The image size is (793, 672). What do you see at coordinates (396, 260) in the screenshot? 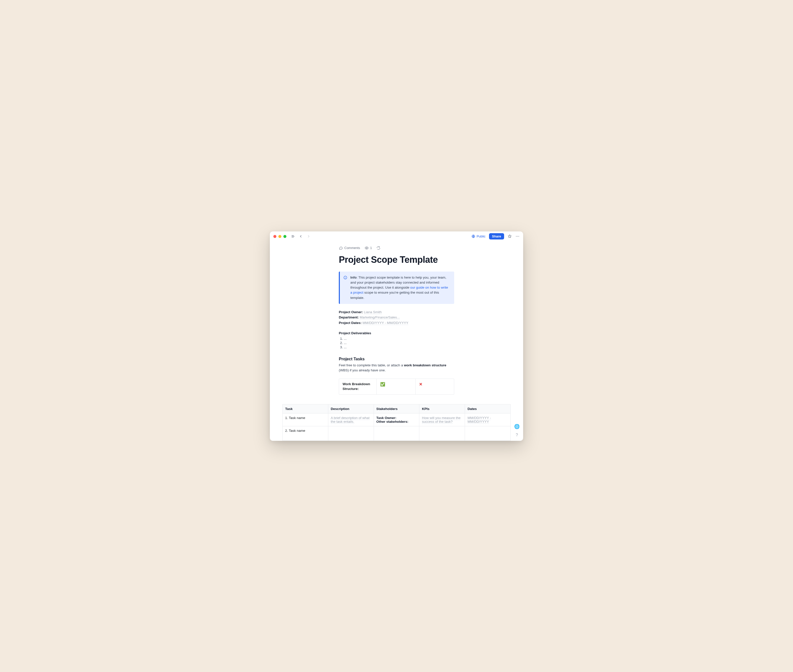
I see `page-title: Project Scope Template` at bounding box center [396, 260].